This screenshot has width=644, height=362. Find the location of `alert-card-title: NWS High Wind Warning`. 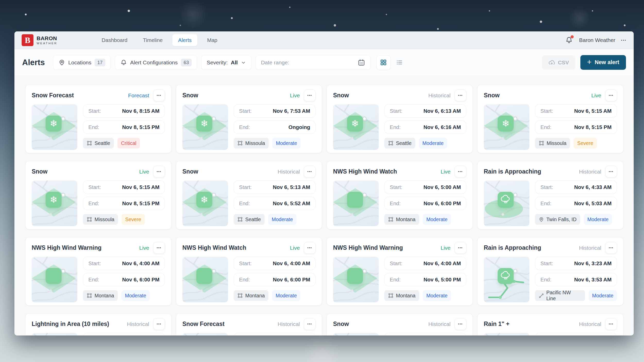

alert-card-title: NWS High Wind Warning is located at coordinates (66, 248).